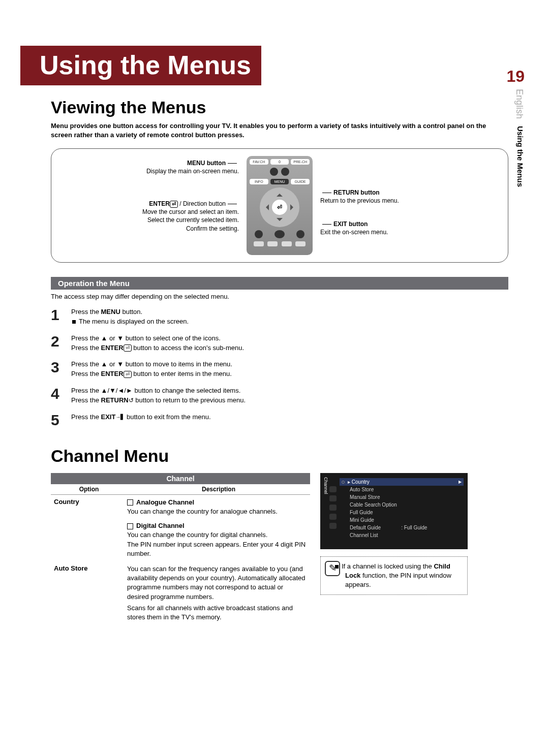 This screenshot has width=549, height=756. Describe the element at coordinates (180, 479) in the screenshot. I see `table-title: Channel` at that location.